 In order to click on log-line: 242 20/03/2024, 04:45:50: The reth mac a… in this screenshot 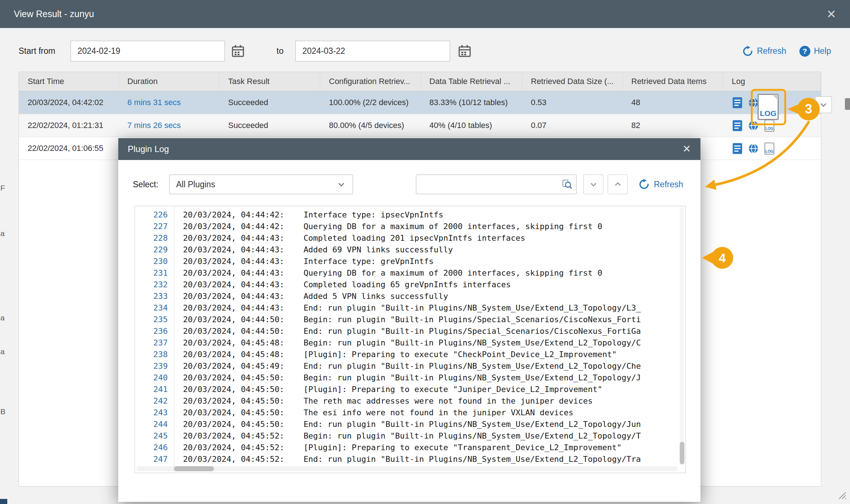, I will do `click(410, 401)`.